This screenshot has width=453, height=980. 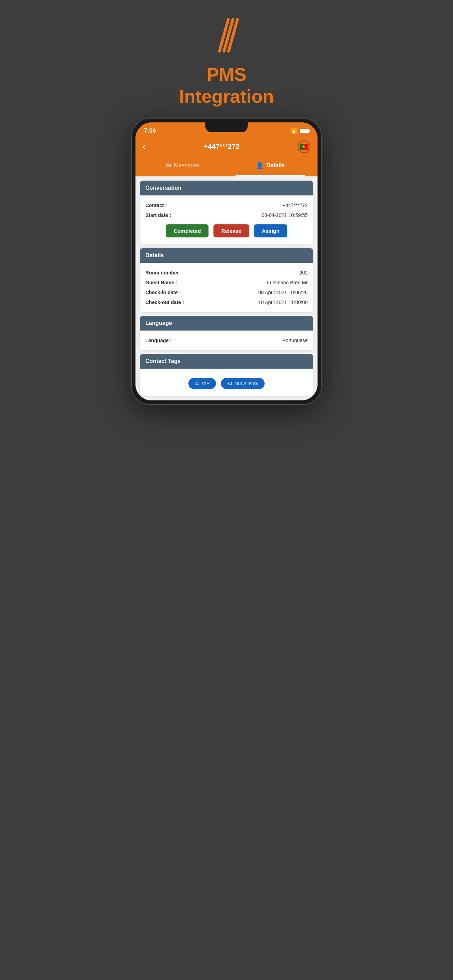 What do you see at coordinates (197, 383) in the screenshot?
I see `vip-tag-icon: 🏷` at bounding box center [197, 383].